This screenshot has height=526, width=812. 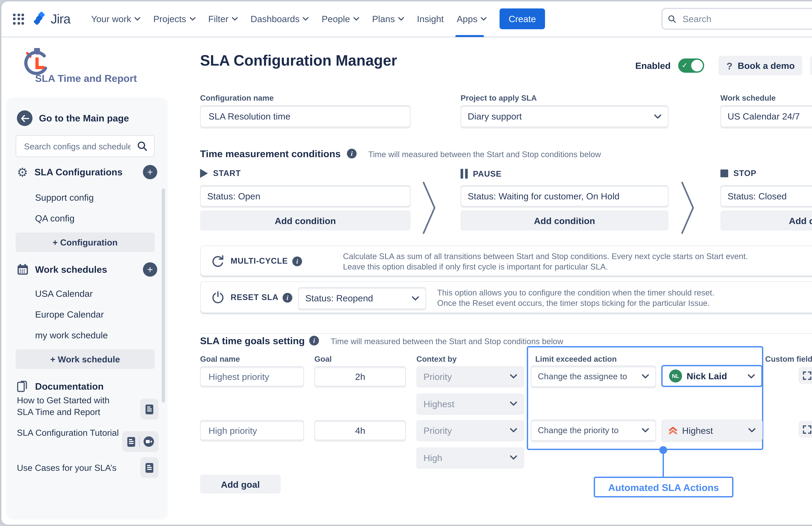 I want to click on app-title: SLA Time and Report, so click(x=103, y=78).